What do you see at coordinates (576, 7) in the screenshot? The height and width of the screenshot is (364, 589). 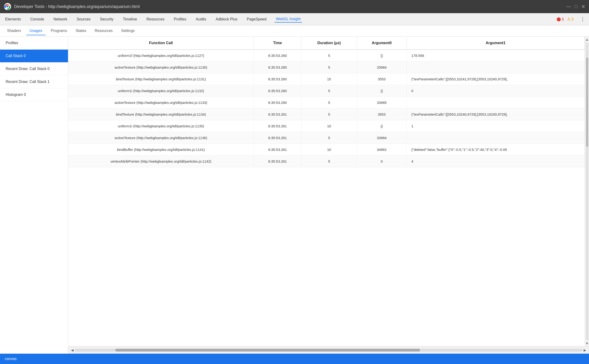 I see `window-controls: — □ ✕` at bounding box center [576, 7].